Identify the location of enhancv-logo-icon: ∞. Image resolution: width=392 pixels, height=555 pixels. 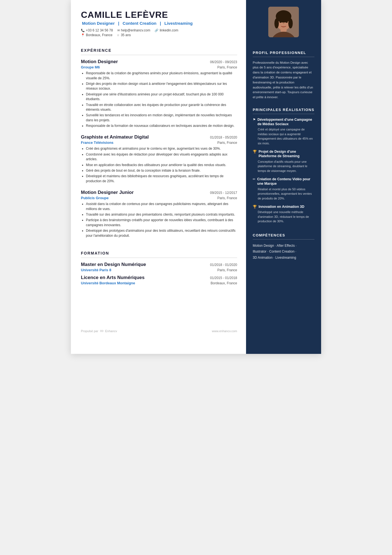
(102, 331).